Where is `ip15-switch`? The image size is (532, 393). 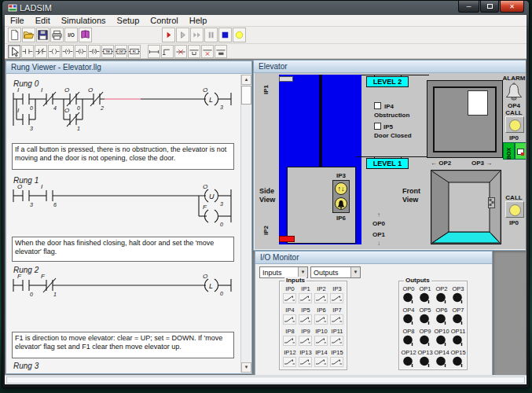 ip15-switch is located at coordinates (336, 362).